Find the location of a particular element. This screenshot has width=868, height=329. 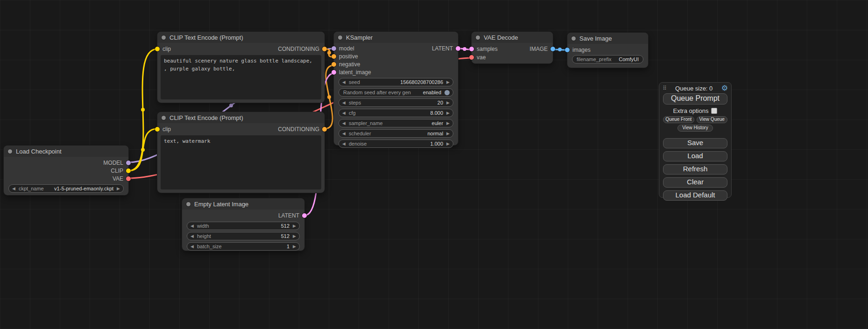

negative-input-port is located at coordinates (334, 64).